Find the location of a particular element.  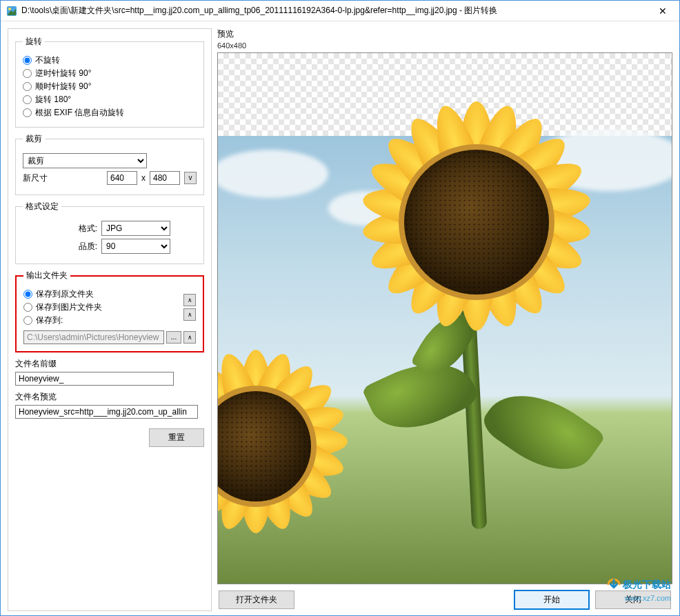

bottom-bar: 打开文件夹 开始 关闭 is located at coordinates (445, 597).